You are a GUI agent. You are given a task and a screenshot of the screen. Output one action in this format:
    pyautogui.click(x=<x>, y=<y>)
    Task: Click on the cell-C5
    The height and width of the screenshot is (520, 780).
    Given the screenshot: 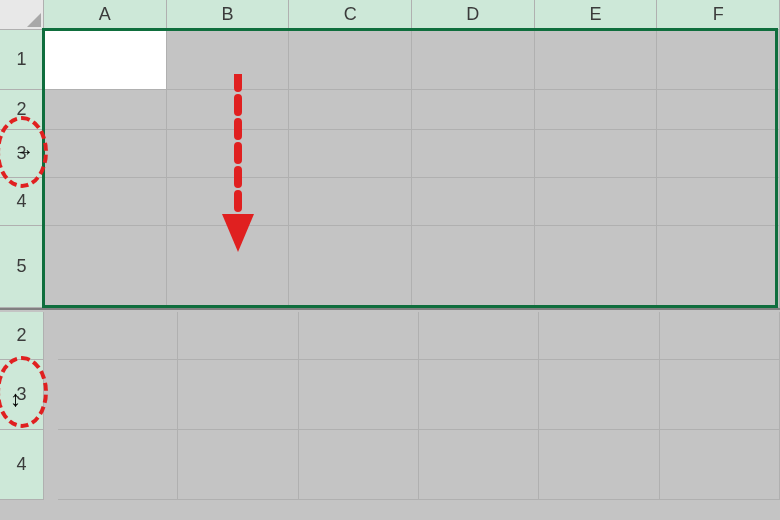 What is the action you would take?
    pyautogui.click(x=350, y=267)
    